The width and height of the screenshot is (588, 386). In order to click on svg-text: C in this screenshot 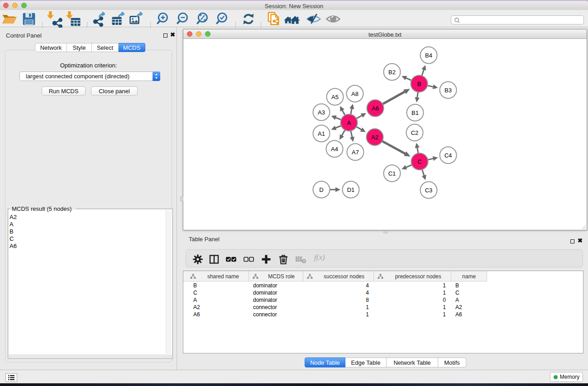, I will do `click(419, 162)`.